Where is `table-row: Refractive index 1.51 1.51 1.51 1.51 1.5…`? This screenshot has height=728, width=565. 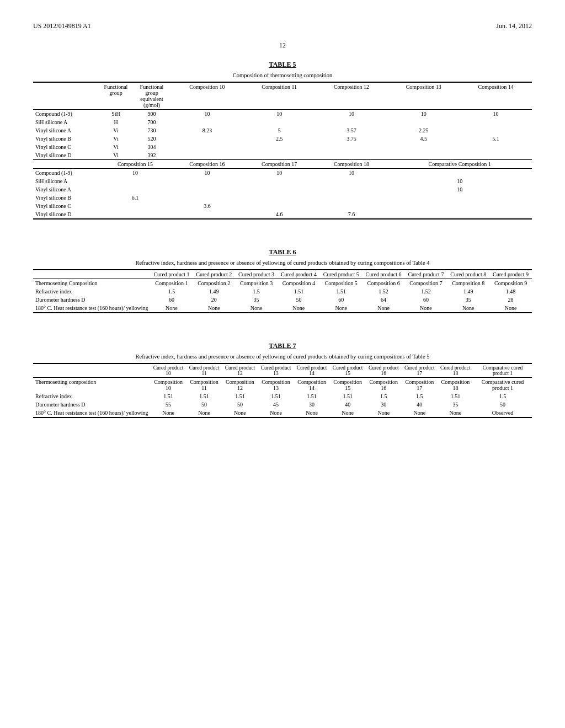 table-row: Refractive index 1.51 1.51 1.51 1.51 1.5… is located at coordinates (282, 396).